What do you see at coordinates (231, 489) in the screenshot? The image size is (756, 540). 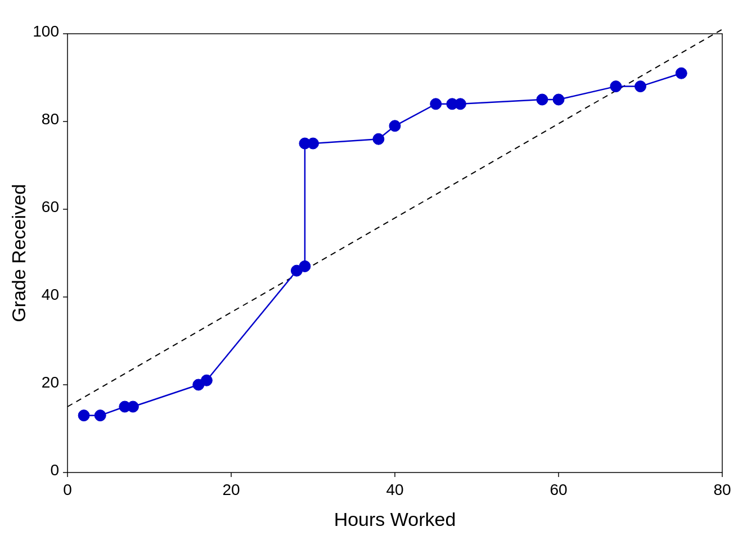 I see `x-tick-label: 20` at bounding box center [231, 489].